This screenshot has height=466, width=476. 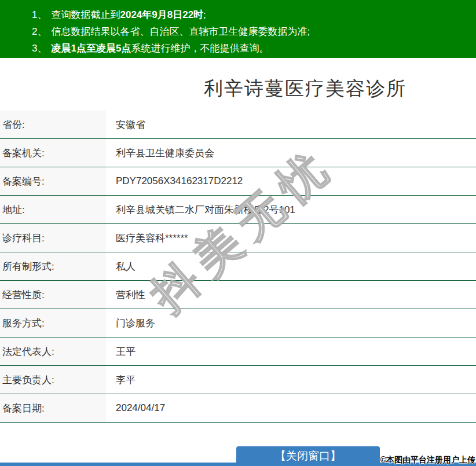 What do you see at coordinates (53, 124) in the screenshot?
I see `row-label: 省份:` at bounding box center [53, 124].